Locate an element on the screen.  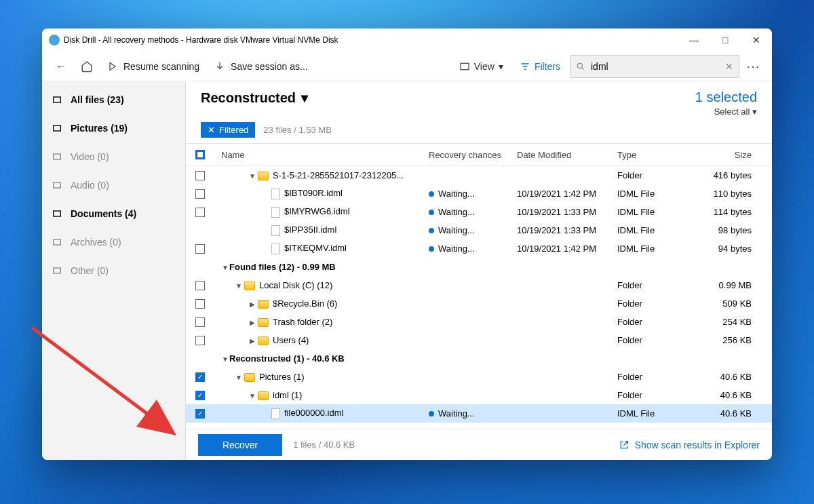
file-row: file000000.idmlWaiting...IDML File40.6 K… is located at coordinates (479, 414).